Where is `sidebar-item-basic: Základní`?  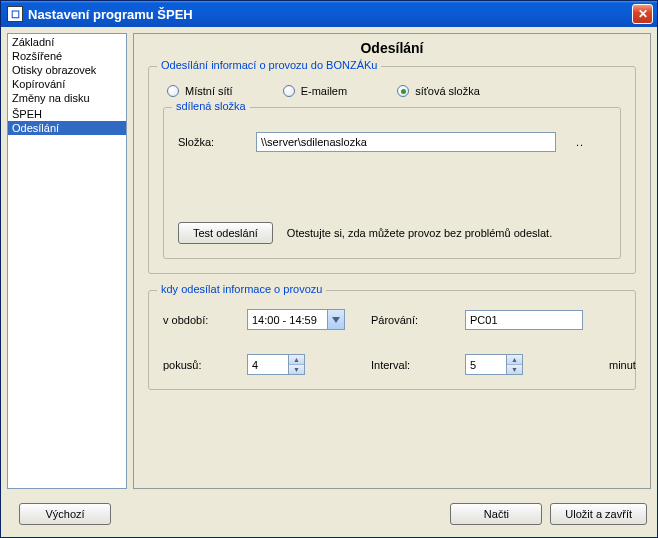
sidebar-item-basic: Základní is located at coordinates (67, 42).